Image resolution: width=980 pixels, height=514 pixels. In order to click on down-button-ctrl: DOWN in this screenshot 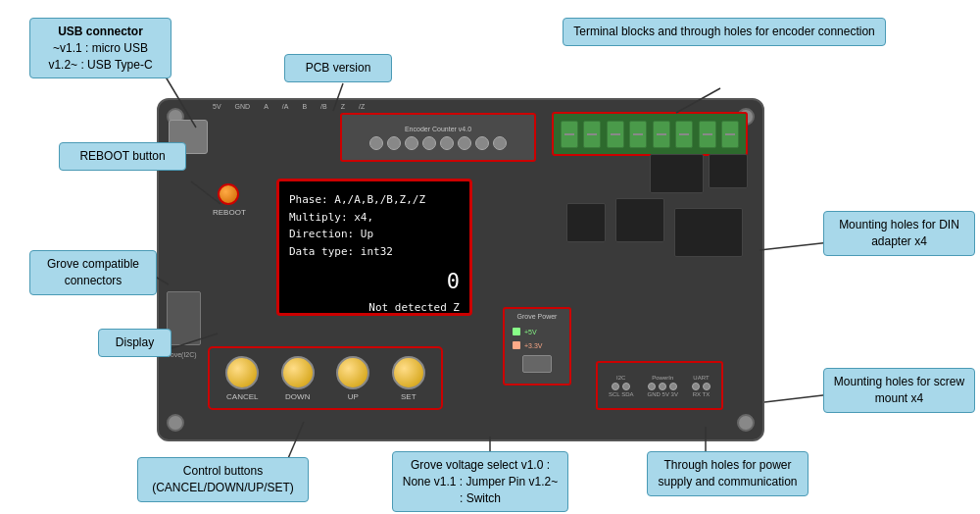, I will do `click(298, 379)`.